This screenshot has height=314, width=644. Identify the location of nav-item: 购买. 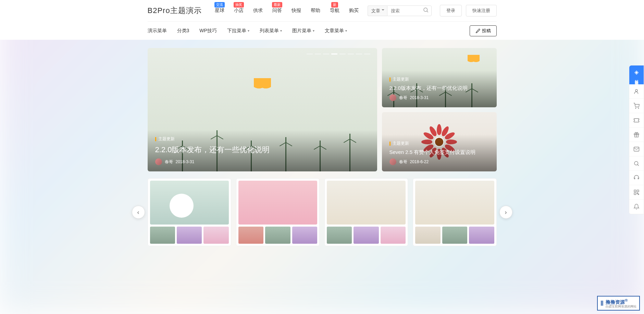
(354, 11).